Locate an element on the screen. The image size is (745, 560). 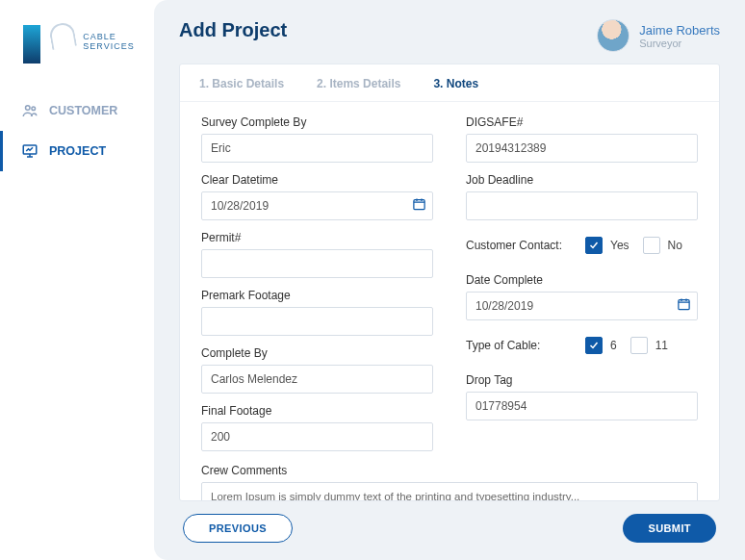
complete-by-input is located at coordinates (318, 379).